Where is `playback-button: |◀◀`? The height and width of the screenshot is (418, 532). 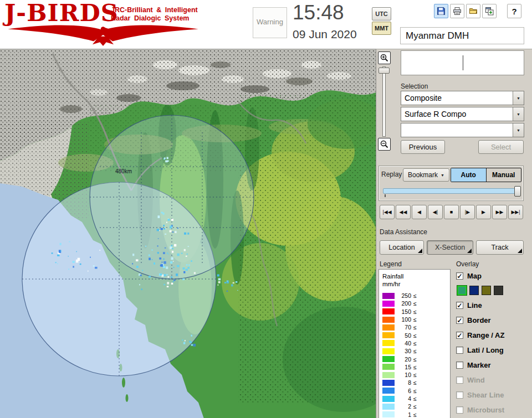
playback-button: |◀◀ is located at coordinates (387, 212).